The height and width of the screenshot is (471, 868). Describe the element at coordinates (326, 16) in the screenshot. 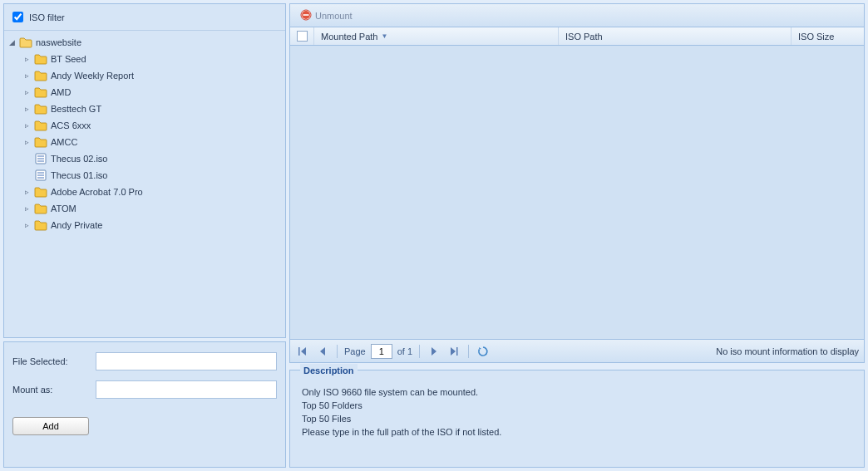

I see `unmount-button: Unmount` at that location.